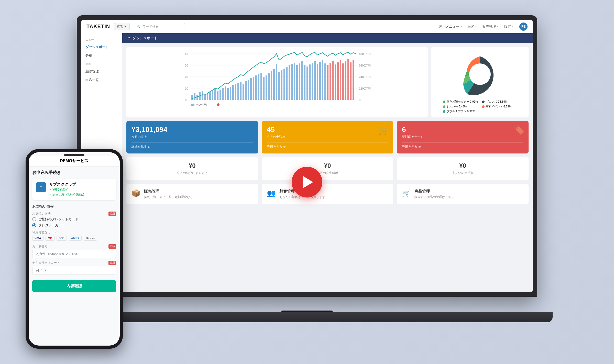 The height and width of the screenshot is (364, 614). I want to click on legend-label-1: 個別相談セミナー 2.99%, so click(462, 102).